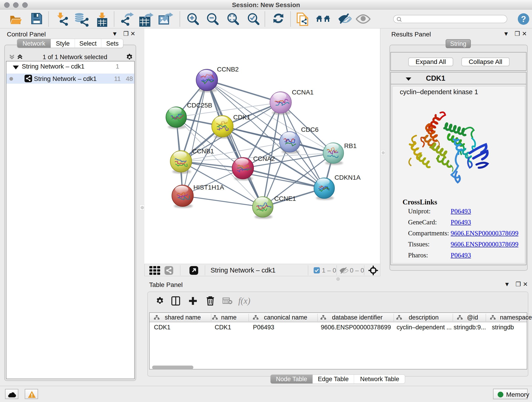  I want to click on svg-text: RB1, so click(350, 146).